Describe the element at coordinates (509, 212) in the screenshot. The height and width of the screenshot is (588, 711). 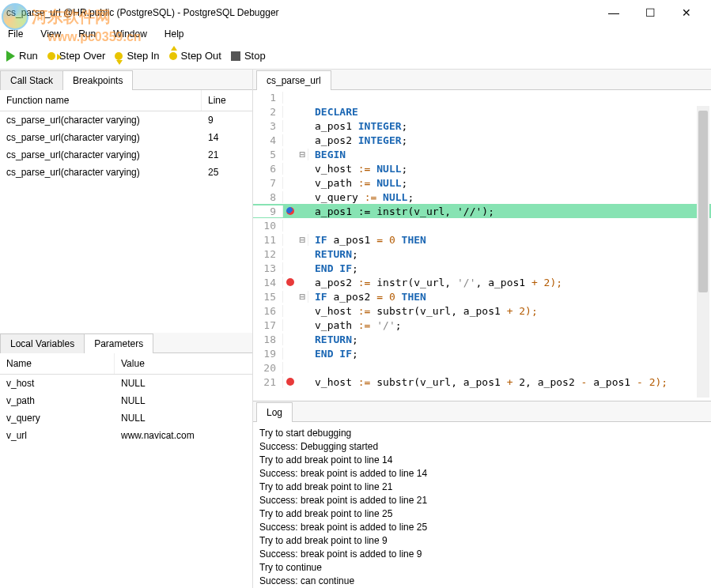
I see `current-execution-line: a_pos1 := instr(v_url, '//');` at that location.